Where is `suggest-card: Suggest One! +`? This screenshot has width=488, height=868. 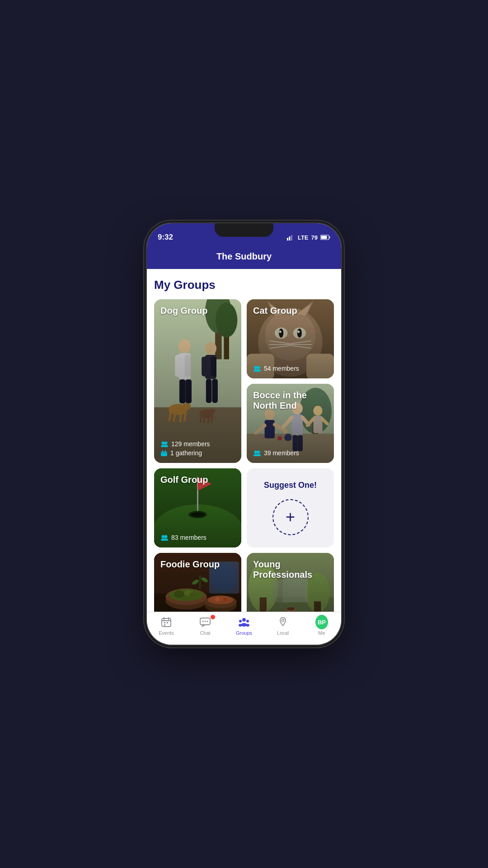 suggest-card: Suggest One! + is located at coordinates (290, 508).